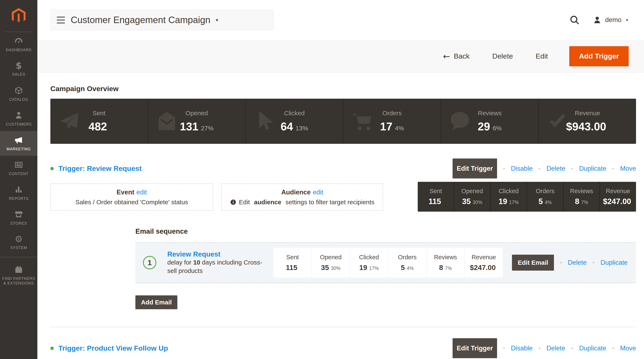  What do you see at coordinates (18, 66) in the screenshot?
I see `dollar-icon: $` at bounding box center [18, 66].